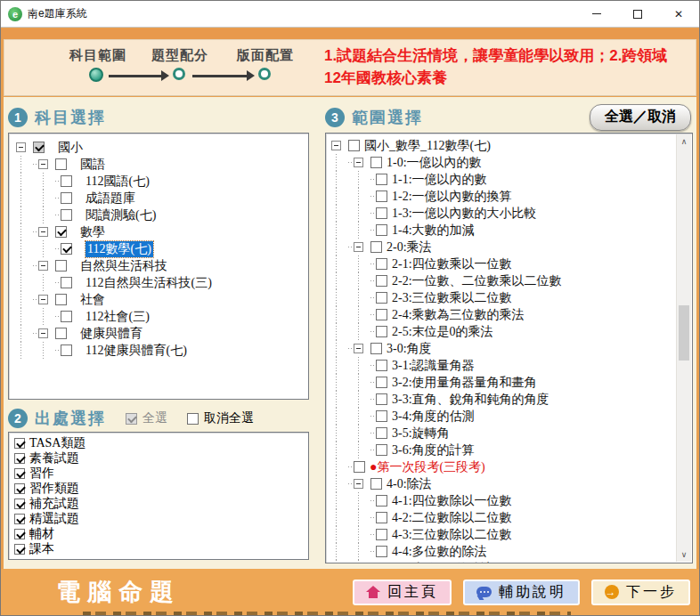 The height and width of the screenshot is (616, 700). Describe the element at coordinates (161, 299) in the screenshot. I see `tree-node: 社會` at that location.